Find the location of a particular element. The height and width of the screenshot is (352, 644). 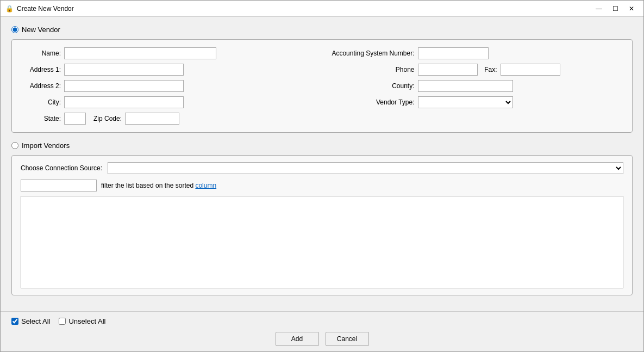

maximize-button: ☐ is located at coordinates (615, 9).